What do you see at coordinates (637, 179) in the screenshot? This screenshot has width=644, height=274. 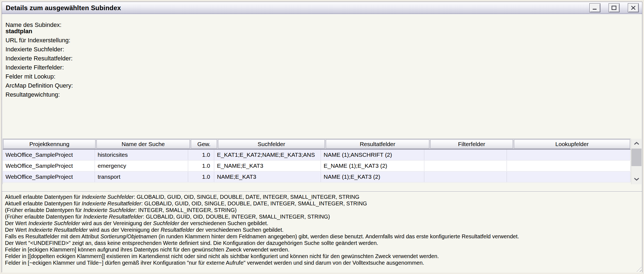 I see `chevron-down-icon` at bounding box center [637, 179].